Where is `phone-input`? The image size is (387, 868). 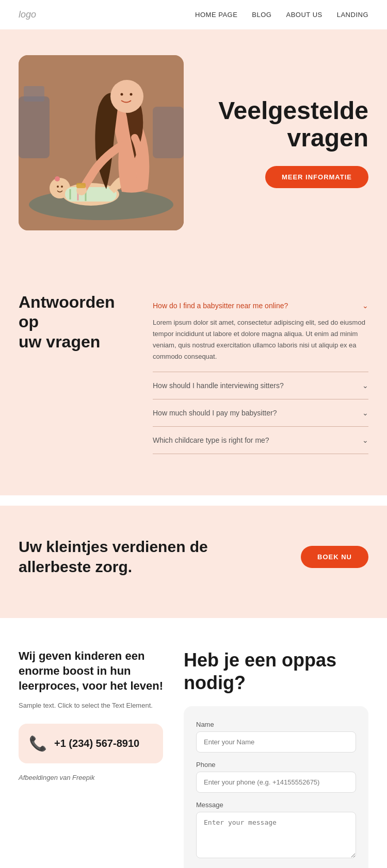
phone-input is located at coordinates (276, 782).